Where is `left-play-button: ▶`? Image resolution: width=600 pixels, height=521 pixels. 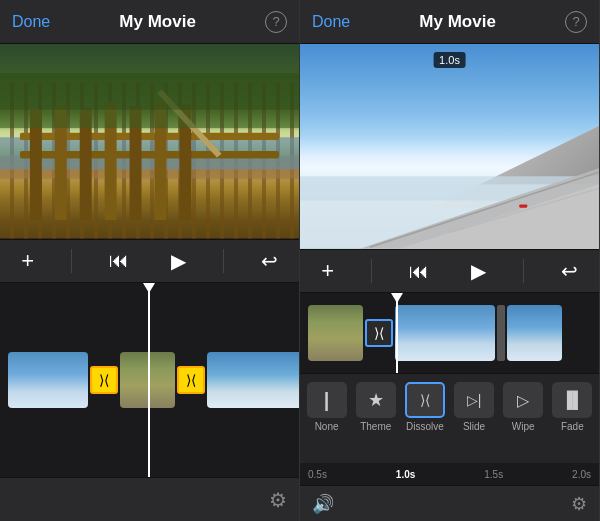
left-play-button: ▶ is located at coordinates (178, 261).